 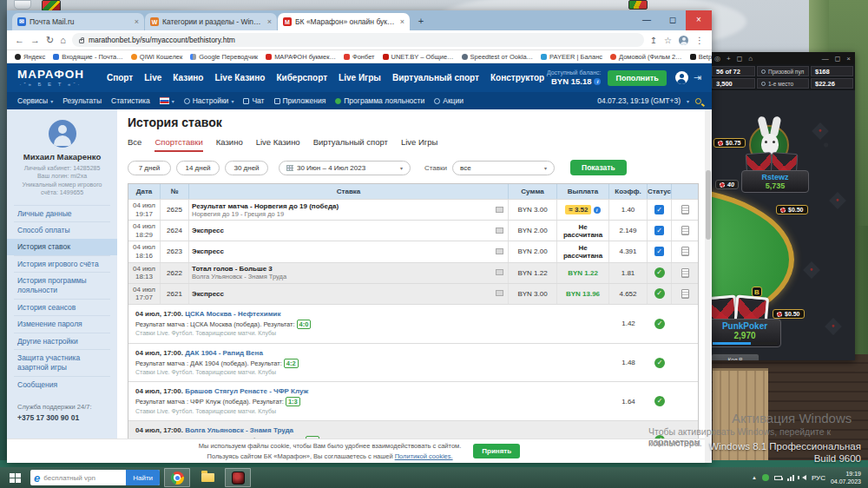 What do you see at coordinates (599, 168) in the screenshot?
I see `show-button: Показать` at bounding box center [599, 168].